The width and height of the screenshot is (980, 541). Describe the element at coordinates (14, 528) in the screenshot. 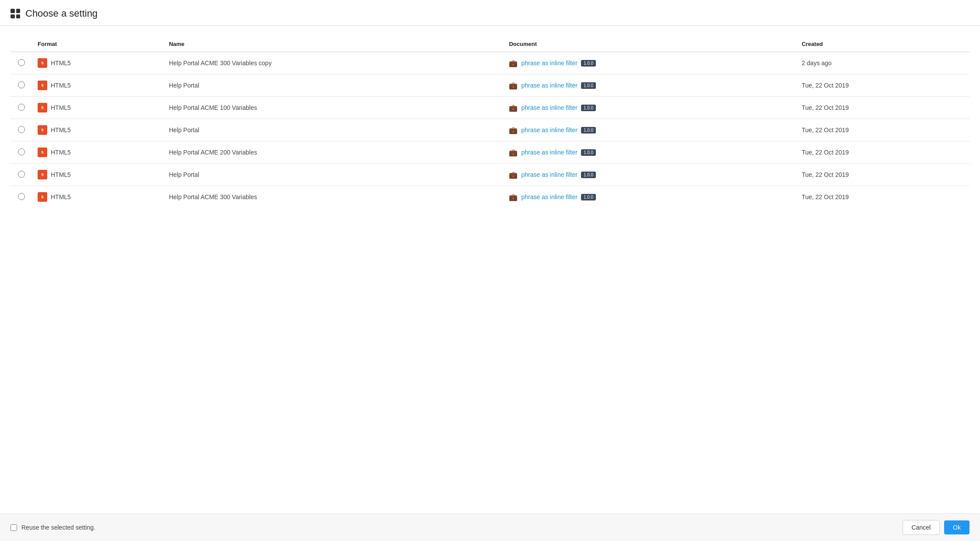

I see `reuse-setting-checkbox` at that location.